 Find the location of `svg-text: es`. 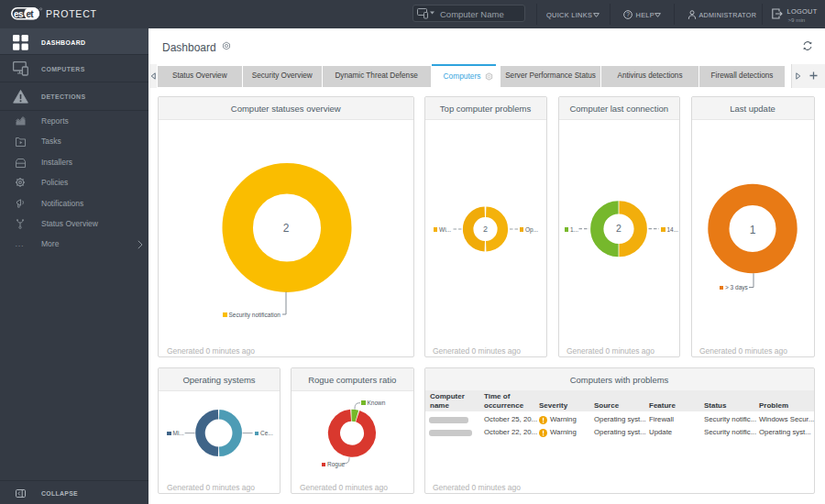

svg-text: es is located at coordinates (18, 15).